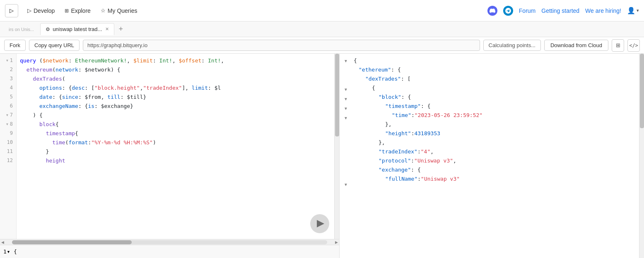  What do you see at coordinates (498, 170) in the screenshot?
I see `result-line-13: "exchange": {` at bounding box center [498, 170].